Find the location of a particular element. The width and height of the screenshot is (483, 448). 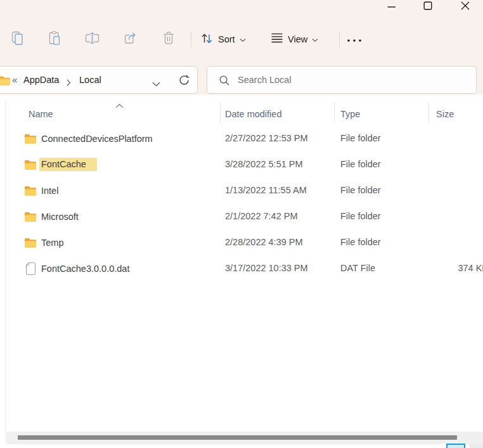

sort-ascending-caret-icon is located at coordinates (119, 105).